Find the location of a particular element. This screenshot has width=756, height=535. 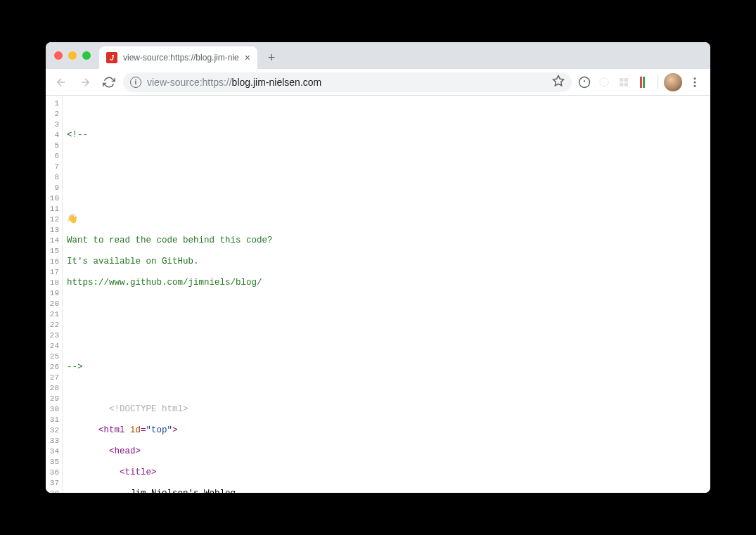

line-number: 1 is located at coordinates (52, 104).